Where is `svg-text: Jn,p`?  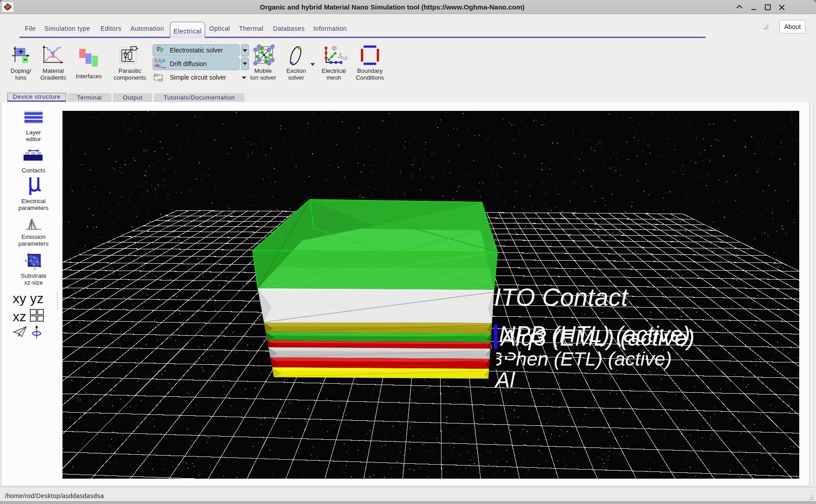 svg-text: Jn,p is located at coordinates (343, 56).